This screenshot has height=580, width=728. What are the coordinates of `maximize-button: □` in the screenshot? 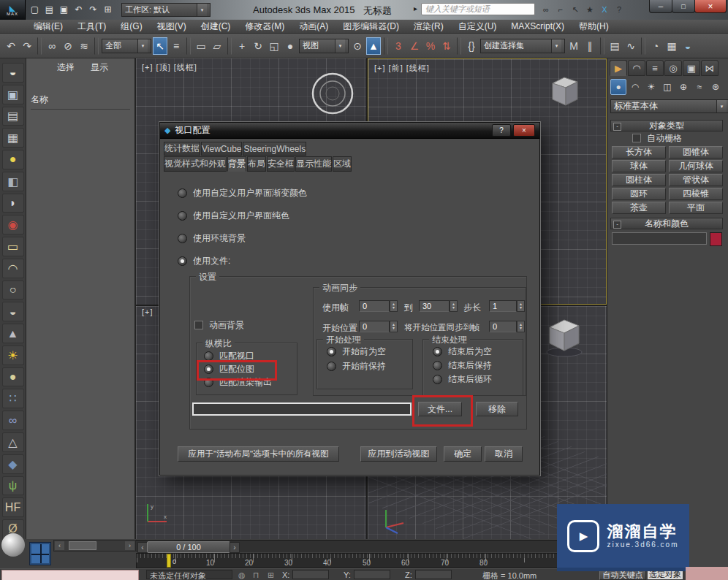 It's located at (683, 7).